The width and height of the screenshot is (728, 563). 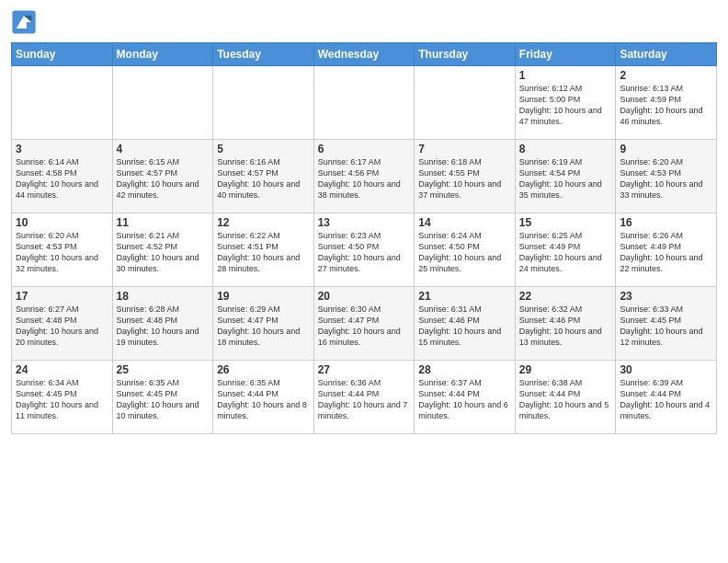 What do you see at coordinates (566, 149) in the screenshot?
I see `day-number: 8` at bounding box center [566, 149].